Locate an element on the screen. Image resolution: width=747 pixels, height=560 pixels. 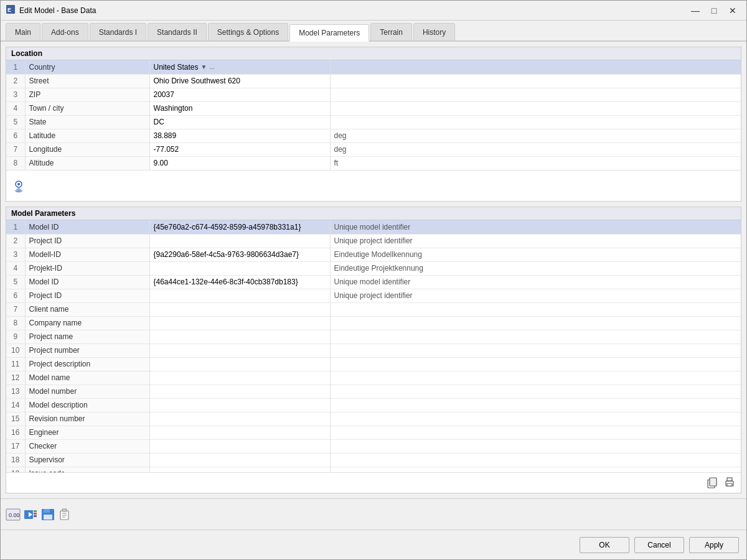
copy-table-icon is located at coordinates (712, 483).